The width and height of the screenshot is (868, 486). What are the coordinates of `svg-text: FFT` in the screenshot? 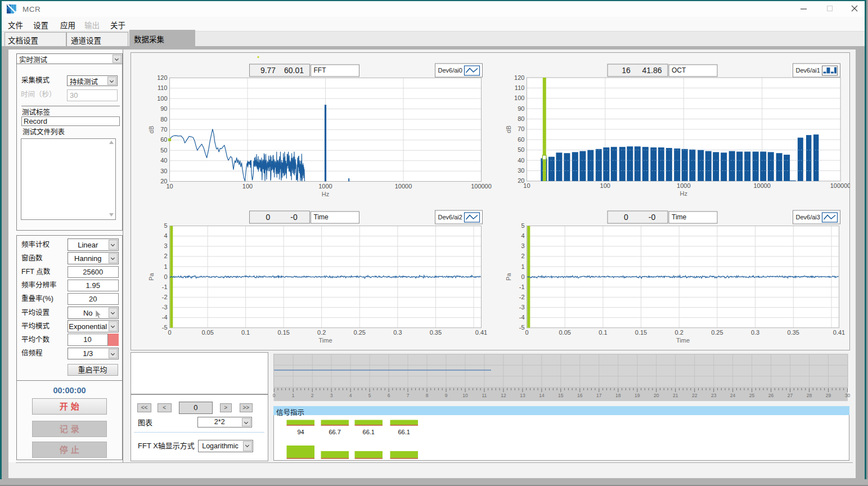 It's located at (320, 70).